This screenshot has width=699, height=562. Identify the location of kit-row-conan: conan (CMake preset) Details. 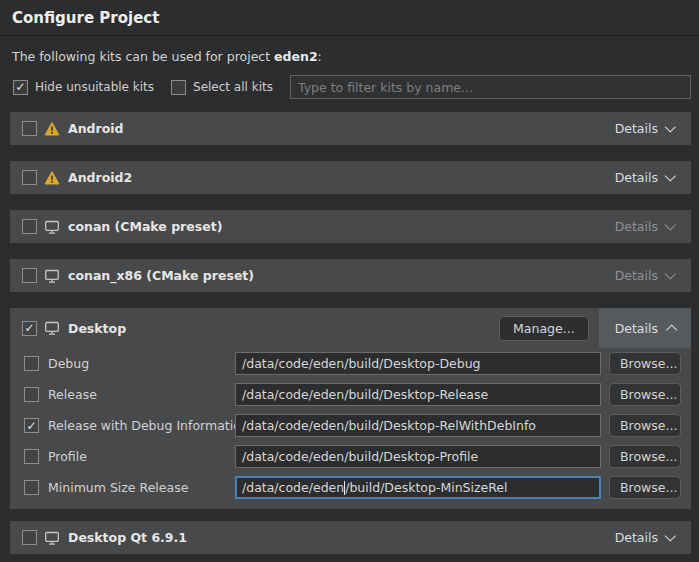
(350, 226).